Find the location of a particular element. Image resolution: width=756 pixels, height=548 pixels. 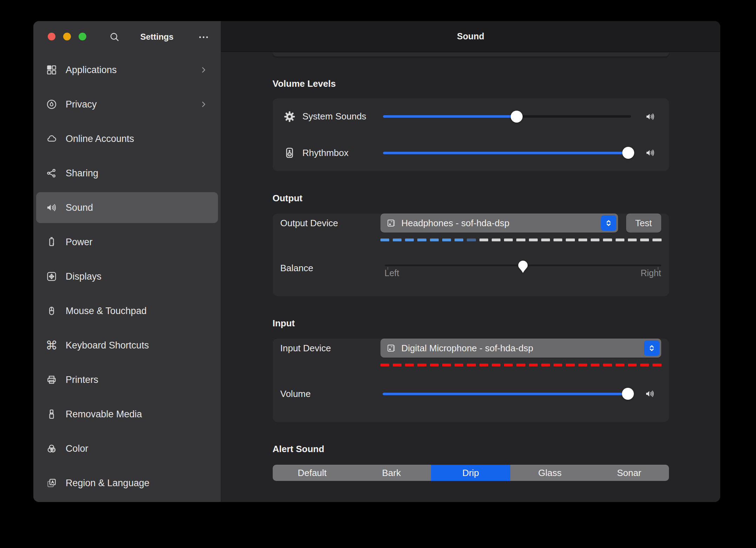

maximize-button is located at coordinates (82, 37).